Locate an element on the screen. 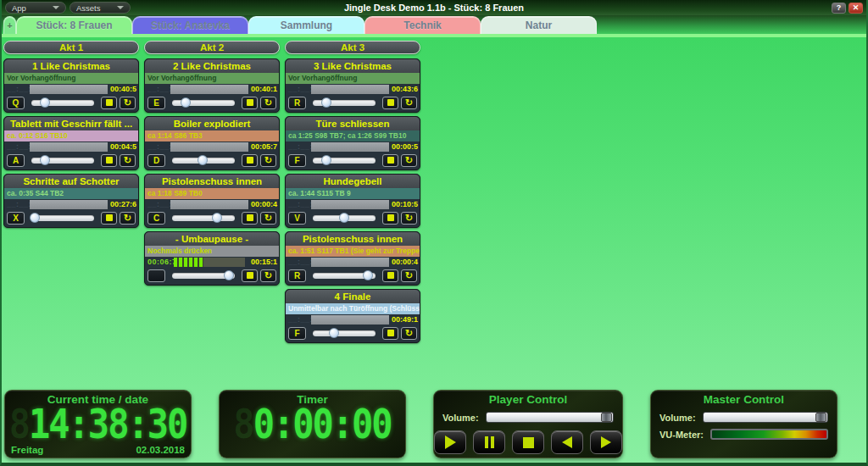 The image size is (868, 466). cue-card: Tablett mit Geschirr fällt ...ca. 0:12 S… is located at coordinates (71, 143).